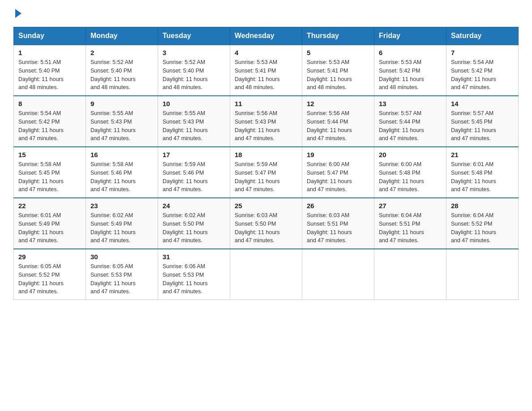 The image size is (532, 411). I want to click on day-info: Sunrise: 6:00 AM Sunset: 5:48 PM Dayligh…, so click(410, 177).